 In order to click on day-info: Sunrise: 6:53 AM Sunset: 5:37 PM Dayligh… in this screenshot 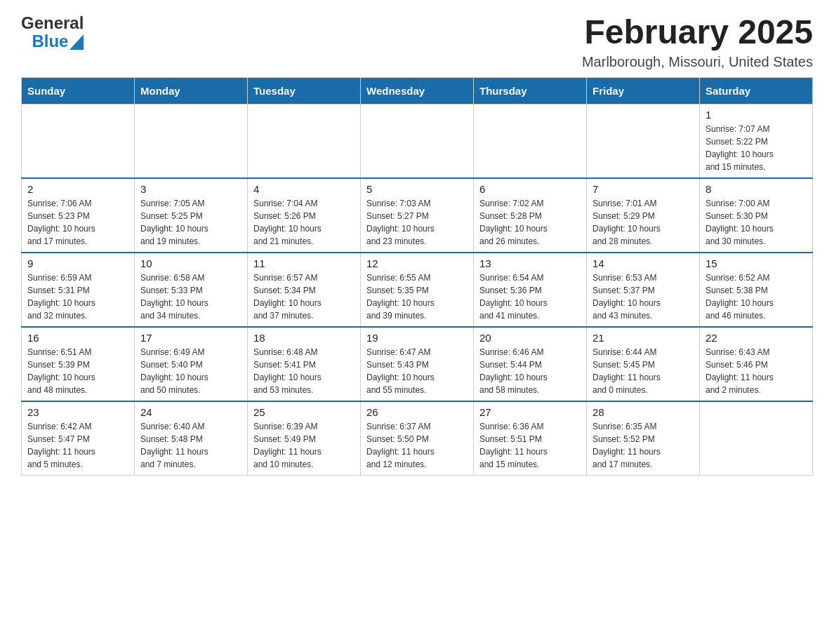, I will do `click(643, 297)`.